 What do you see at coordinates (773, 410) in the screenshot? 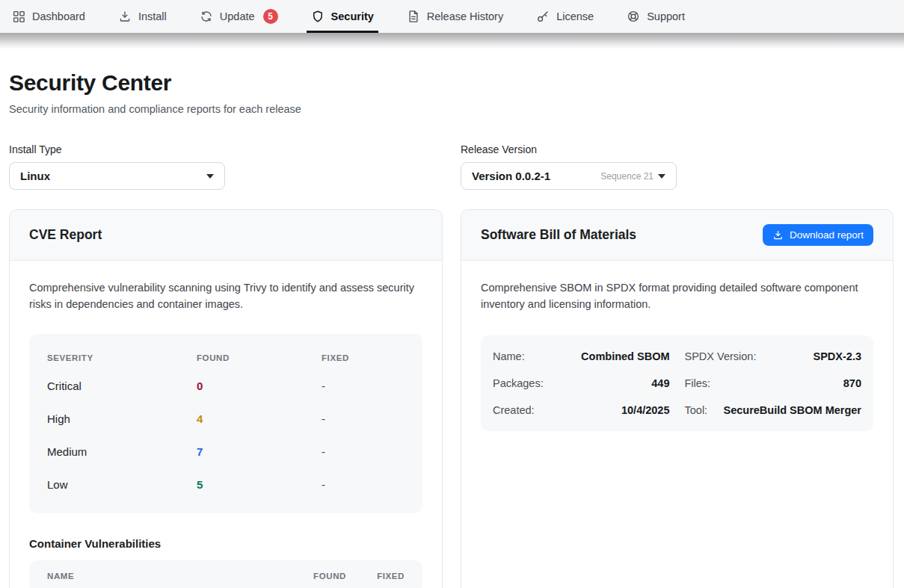
I see `sbom-field-tool: Tool: SecureBuild SBOM Merger` at bounding box center [773, 410].